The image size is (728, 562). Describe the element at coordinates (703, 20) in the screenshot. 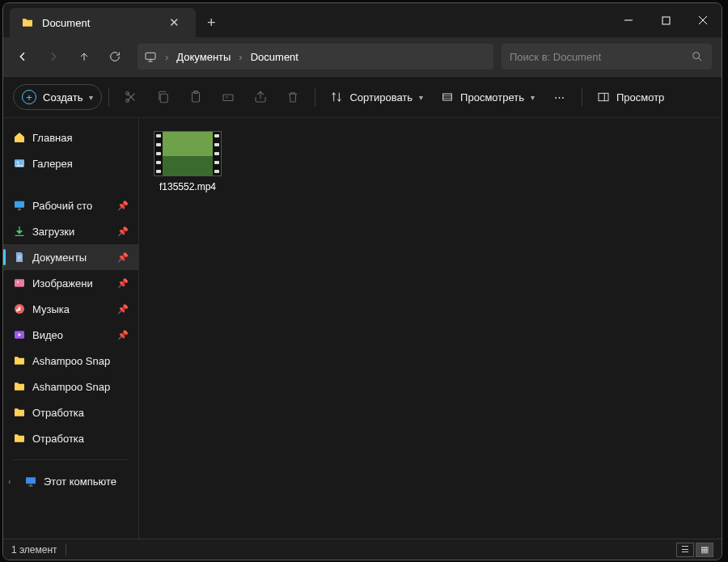

I see `close-button` at that location.